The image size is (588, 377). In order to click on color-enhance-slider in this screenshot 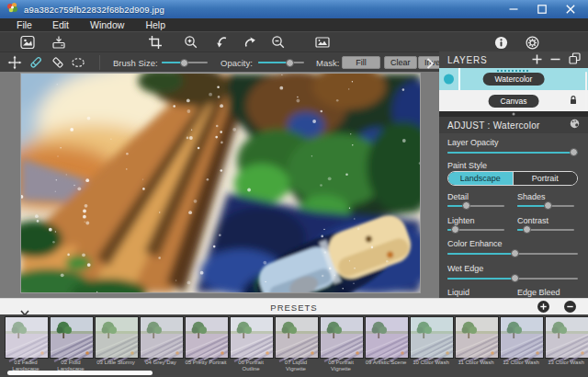, I will do `click(513, 254)`.